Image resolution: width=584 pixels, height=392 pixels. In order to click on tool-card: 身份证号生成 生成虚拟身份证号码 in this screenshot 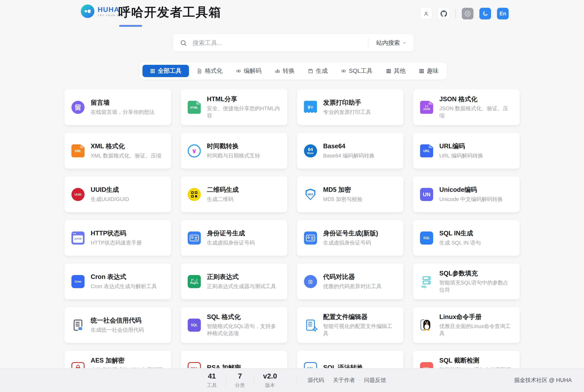, I will do `click(234, 238)`.